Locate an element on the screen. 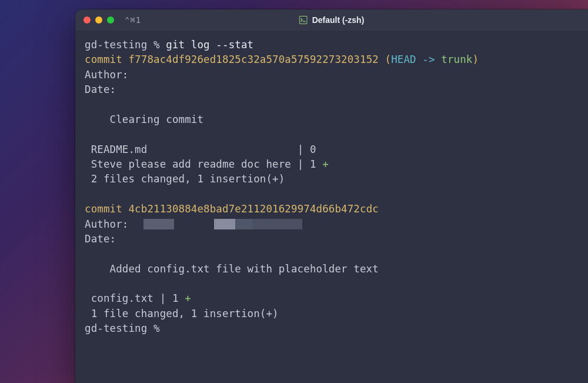  titlebar: ⌃⌘1 Default (-zsh) is located at coordinates (332, 20).